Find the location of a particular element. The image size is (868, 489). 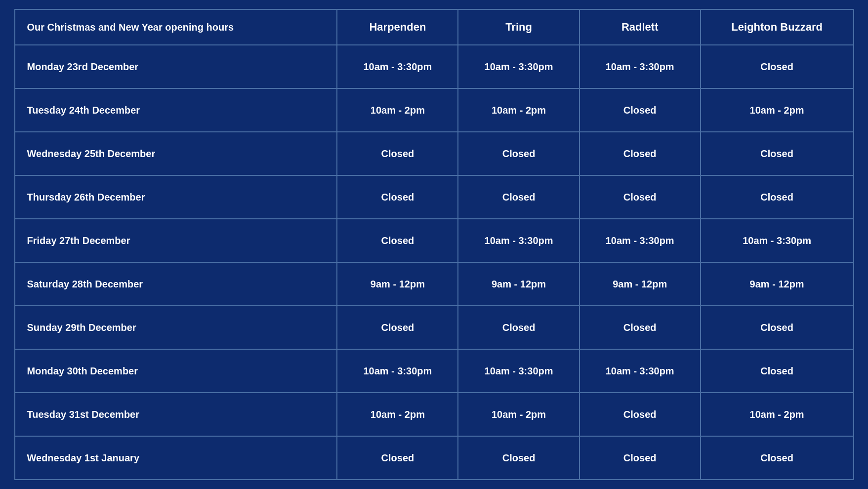

date-cell: Wednesday 1st January is located at coordinates (176, 458).